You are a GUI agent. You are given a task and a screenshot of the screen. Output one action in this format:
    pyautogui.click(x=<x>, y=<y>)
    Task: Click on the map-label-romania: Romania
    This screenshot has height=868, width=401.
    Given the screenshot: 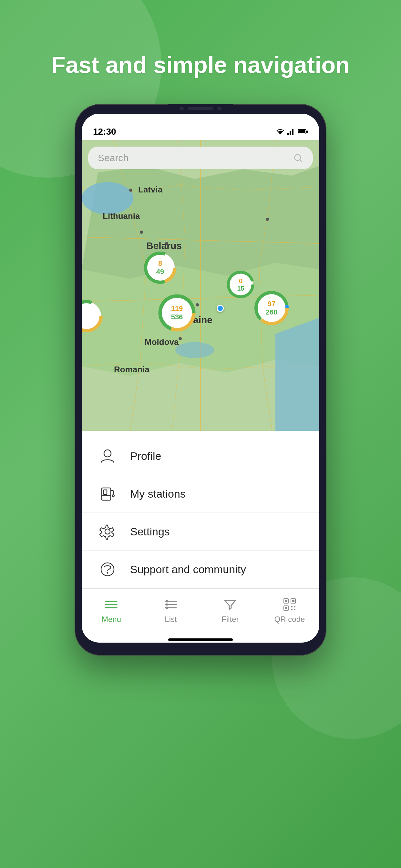 What is the action you would take?
    pyautogui.click(x=132, y=370)
    